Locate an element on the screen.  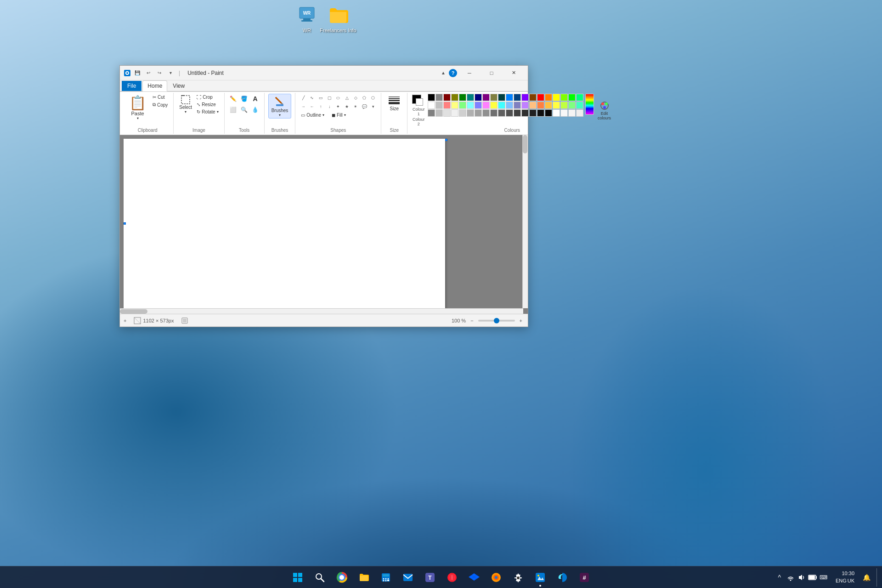
cut-btn: ✂ Cut is located at coordinates (160, 97).